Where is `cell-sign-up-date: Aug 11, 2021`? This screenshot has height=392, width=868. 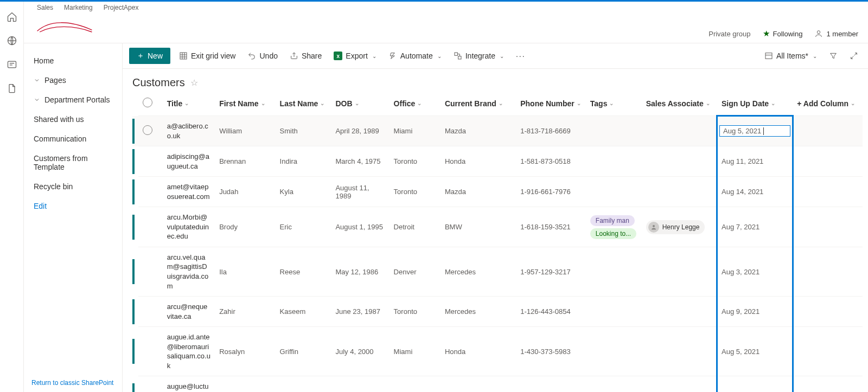 cell-sign-up-date: Aug 11, 2021 is located at coordinates (755, 162).